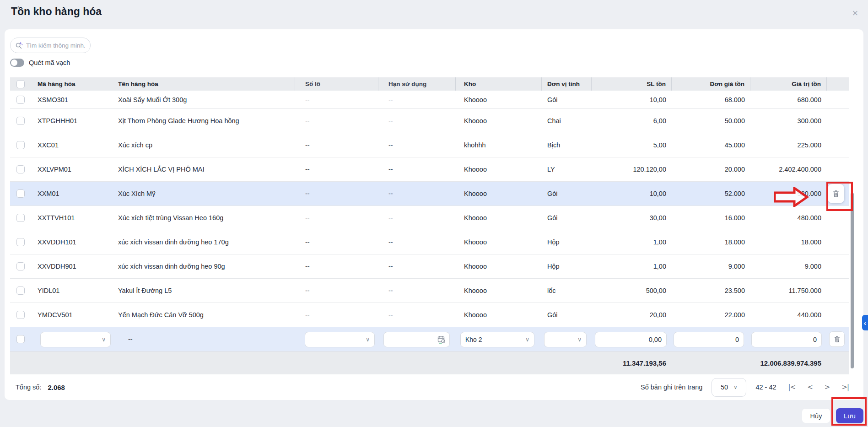 The width and height of the screenshot is (868, 427). I want to click on smart-search, so click(50, 45).